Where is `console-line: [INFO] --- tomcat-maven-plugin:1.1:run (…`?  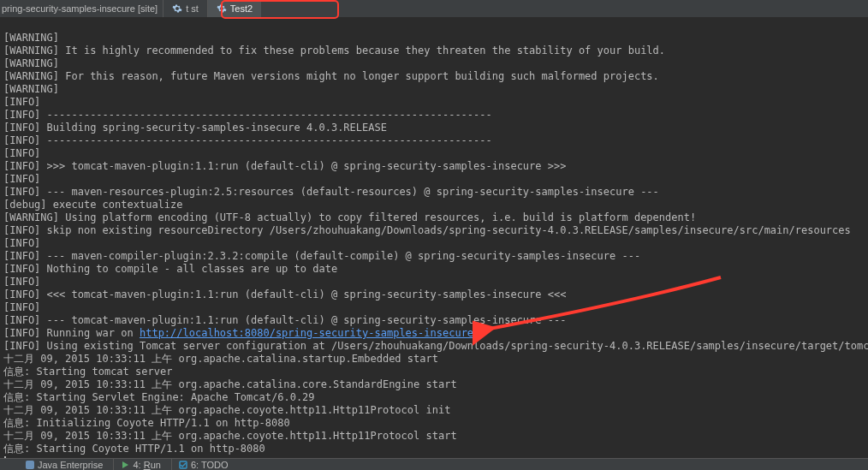 console-line: [INFO] --- tomcat-maven-plugin:1.1:run (… is located at coordinates (434, 320).